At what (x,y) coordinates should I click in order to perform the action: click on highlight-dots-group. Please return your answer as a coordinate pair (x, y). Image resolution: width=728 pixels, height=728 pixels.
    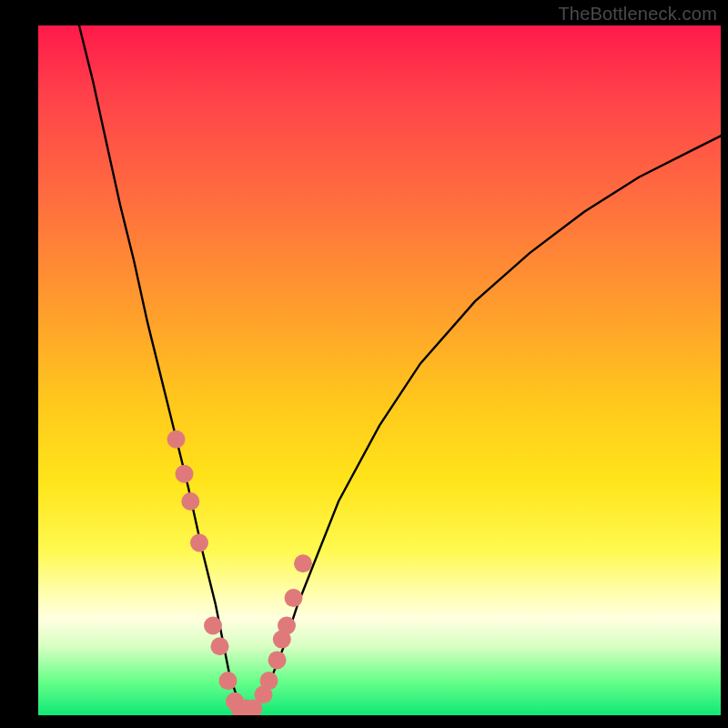
    Looking at the image, I should click on (240, 573).